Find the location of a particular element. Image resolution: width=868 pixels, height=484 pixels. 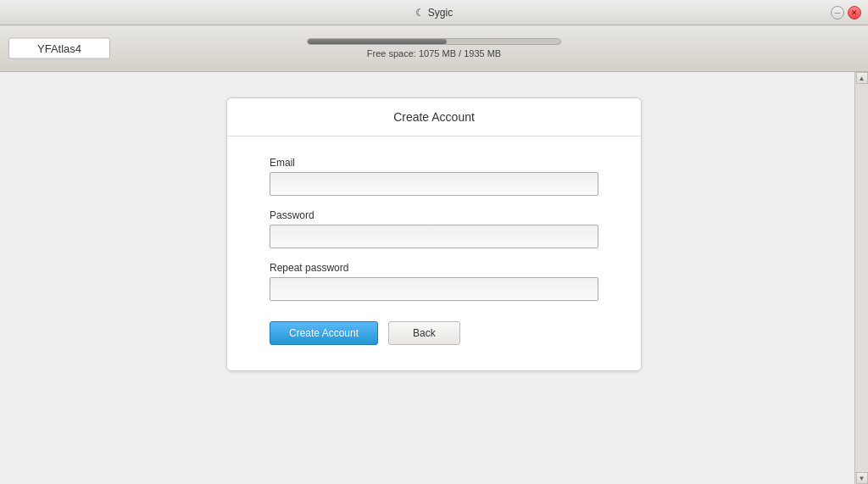

repeat-password-input is located at coordinates (434, 289).